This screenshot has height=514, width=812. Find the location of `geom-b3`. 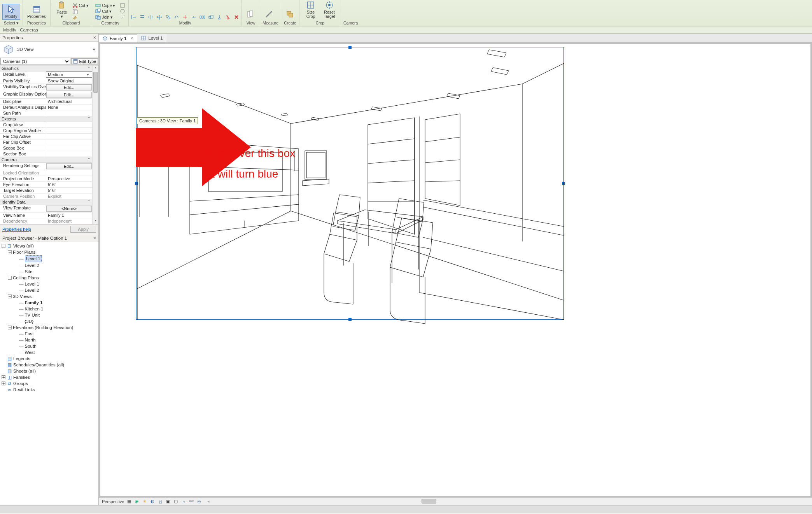

geom-b3 is located at coordinates (122, 17).